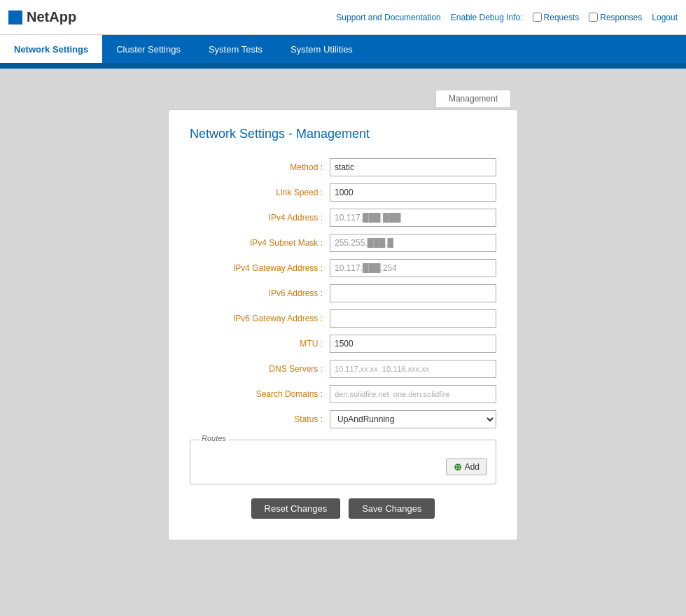 The width and height of the screenshot is (686, 616). Describe the element at coordinates (15, 18) in the screenshot. I see `netapp-logo-icon` at that location.